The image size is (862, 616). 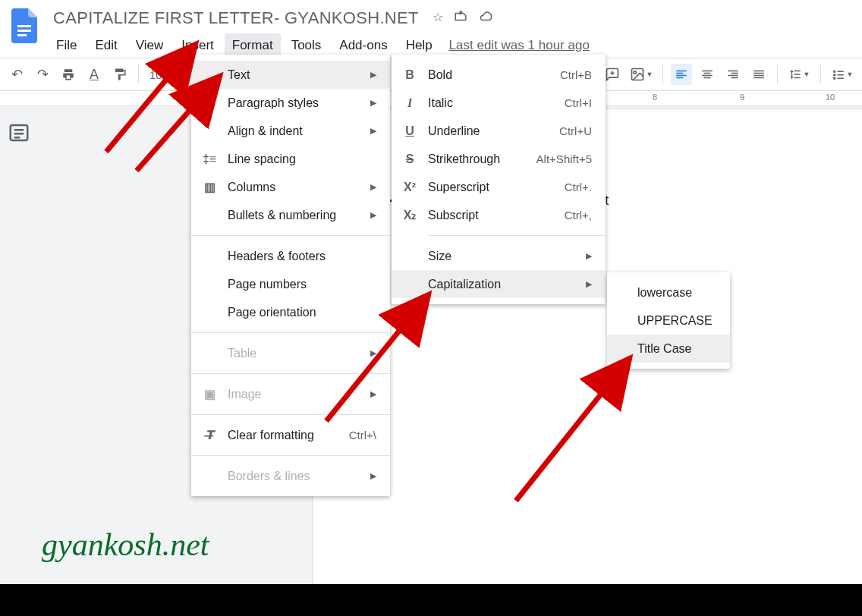 I want to click on docs-logo, so click(x=24, y=26).